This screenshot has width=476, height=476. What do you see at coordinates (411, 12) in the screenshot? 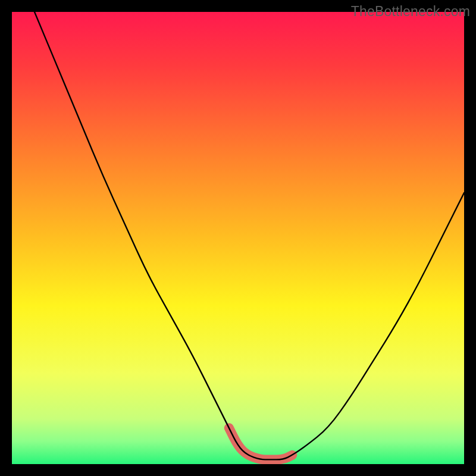
I see `watermark-text: TheBottleneck.com` at bounding box center [411, 12].